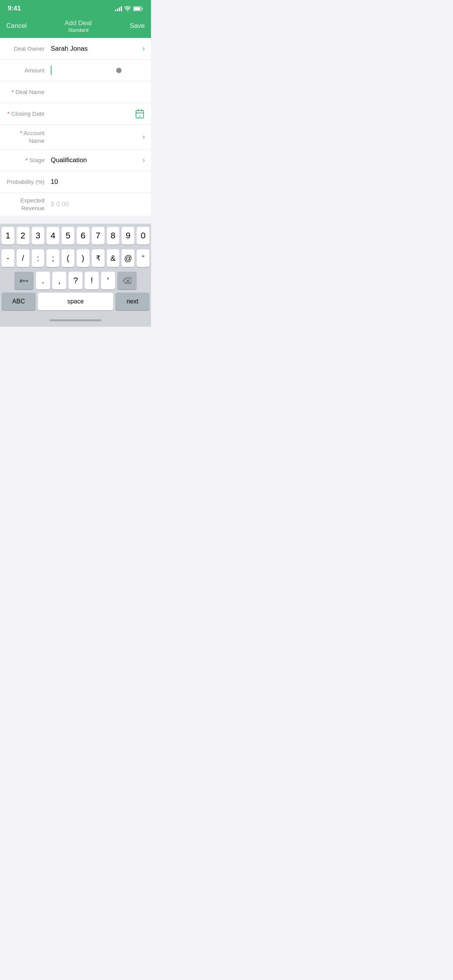  Describe the element at coordinates (76, 281) in the screenshot. I see `key-question: ?` at that location.